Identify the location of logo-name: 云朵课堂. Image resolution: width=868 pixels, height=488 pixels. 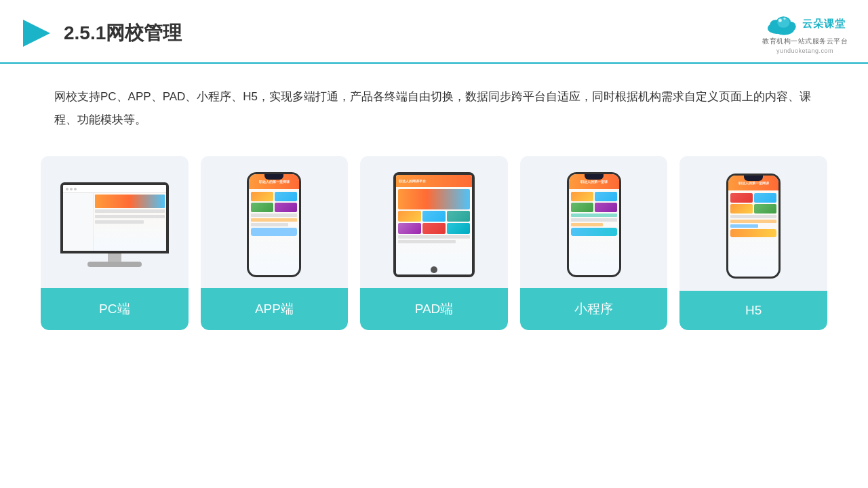
(824, 24).